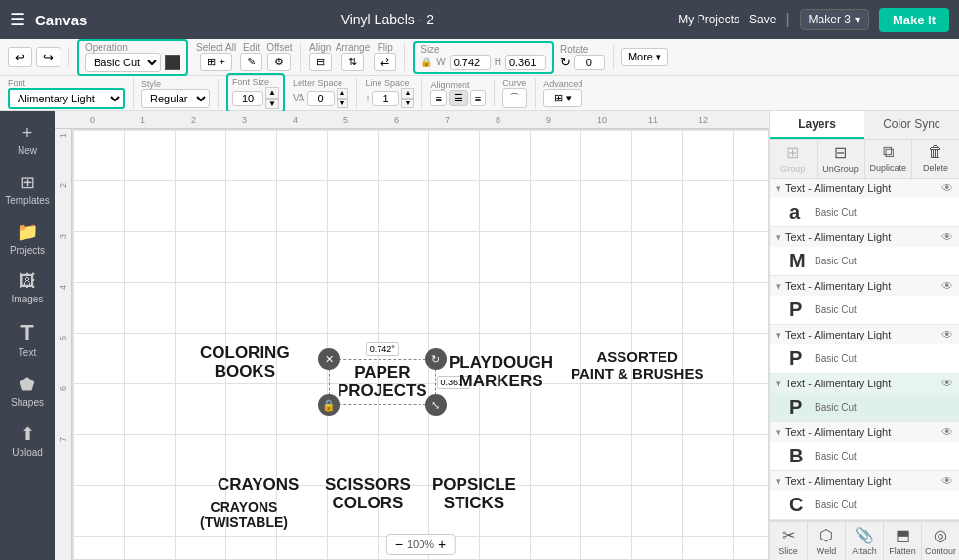  I want to click on contour-button: ◎ Contour, so click(940, 540).